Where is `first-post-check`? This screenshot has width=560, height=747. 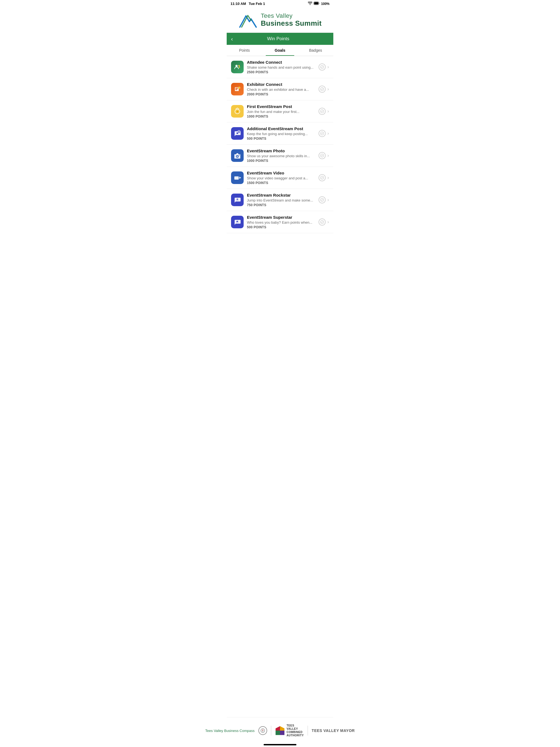 first-post-check is located at coordinates (322, 111).